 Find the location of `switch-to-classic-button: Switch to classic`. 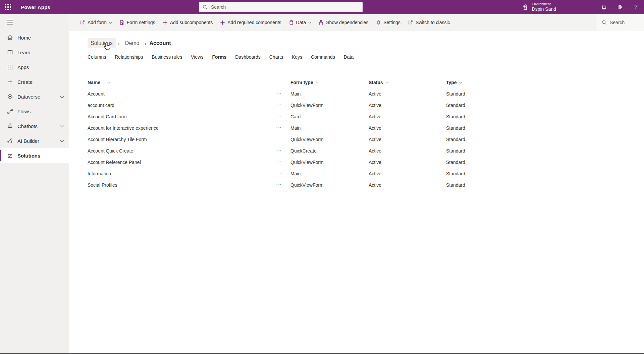

switch-to-classic-button: Switch to classic is located at coordinates (429, 22).